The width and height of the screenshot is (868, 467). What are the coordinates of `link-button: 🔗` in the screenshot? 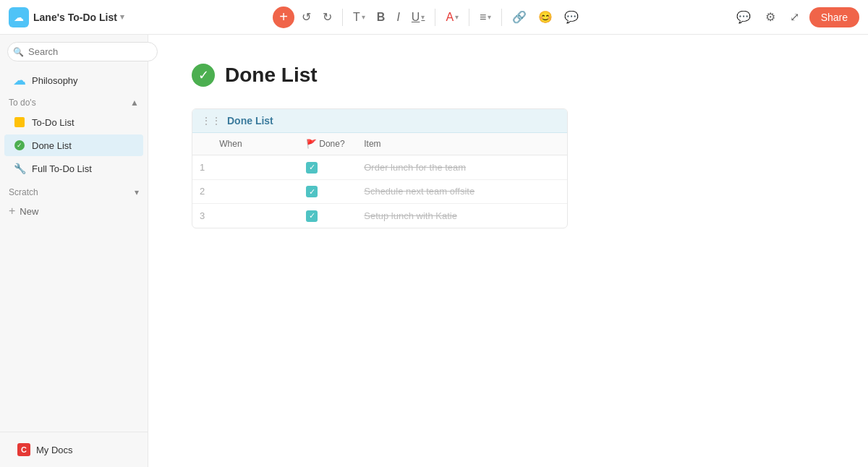 It's located at (519, 17).